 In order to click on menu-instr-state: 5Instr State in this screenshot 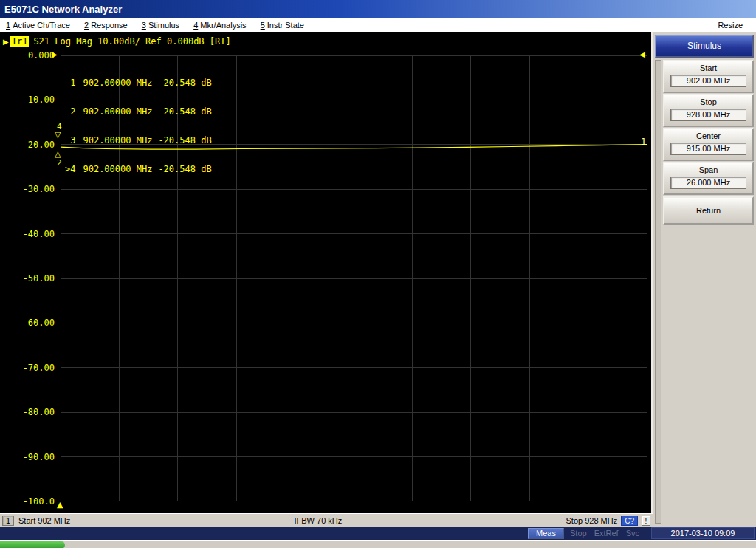, I will do `click(282, 25)`.